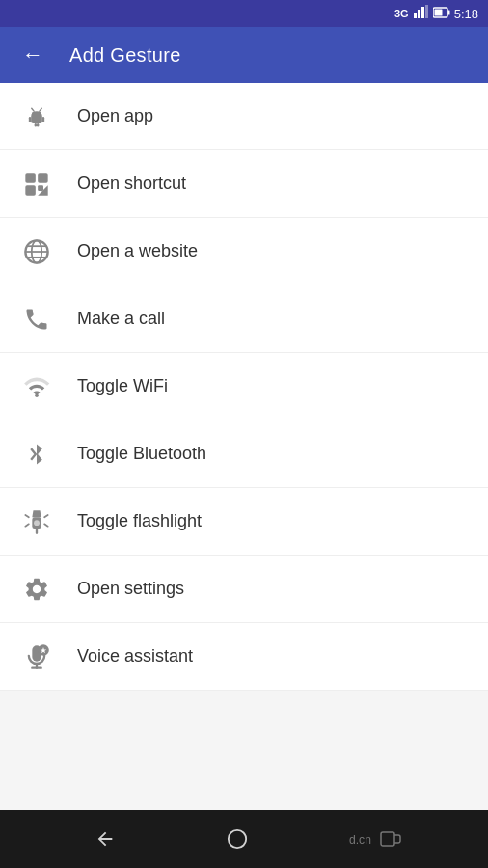 Image resolution: width=488 pixels, height=868 pixels. I want to click on svg-text: d.cn, so click(361, 840).